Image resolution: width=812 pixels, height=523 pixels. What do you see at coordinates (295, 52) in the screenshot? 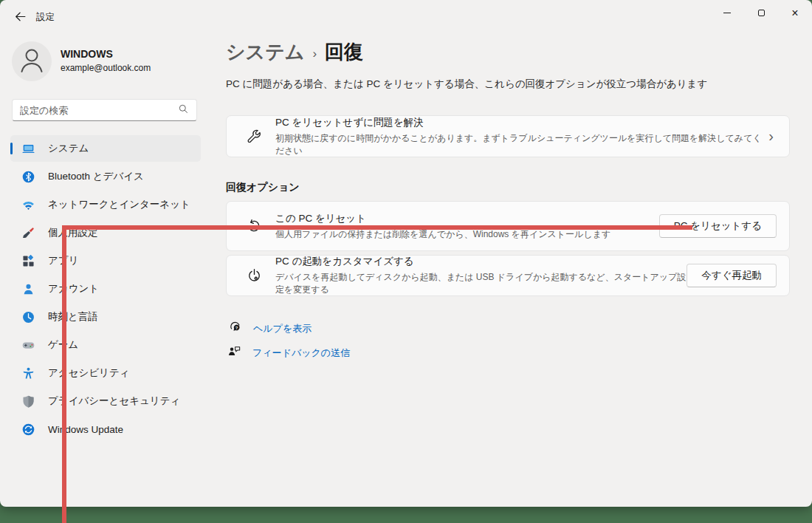
I see `breadcrumb: システム › 回復` at bounding box center [295, 52].